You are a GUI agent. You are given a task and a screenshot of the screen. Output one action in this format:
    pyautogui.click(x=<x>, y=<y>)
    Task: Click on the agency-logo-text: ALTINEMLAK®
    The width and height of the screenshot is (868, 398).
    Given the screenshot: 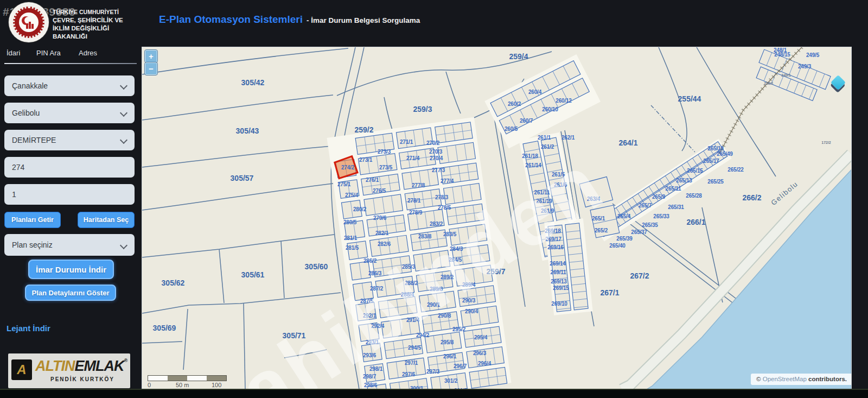 What is the action you would take?
    pyautogui.click(x=81, y=366)
    